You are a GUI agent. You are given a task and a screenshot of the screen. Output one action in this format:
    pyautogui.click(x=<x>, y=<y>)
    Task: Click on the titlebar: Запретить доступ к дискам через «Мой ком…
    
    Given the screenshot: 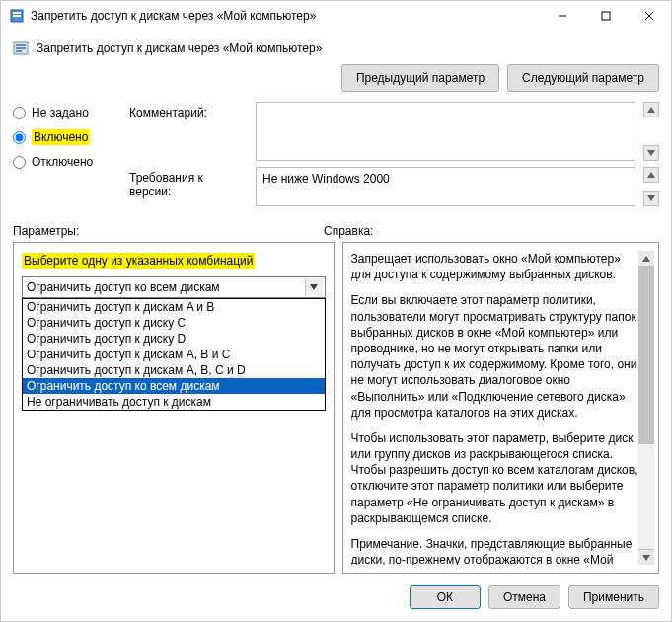 What is the action you would take?
    pyautogui.click(x=336, y=16)
    